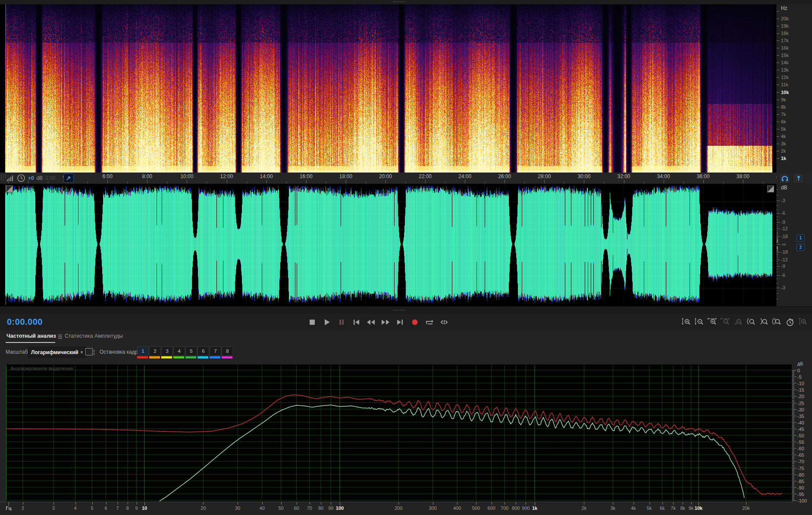 The image size is (812, 515). I want to click on ruler-toolbar: +0 dB 2:00, so click(37, 178).